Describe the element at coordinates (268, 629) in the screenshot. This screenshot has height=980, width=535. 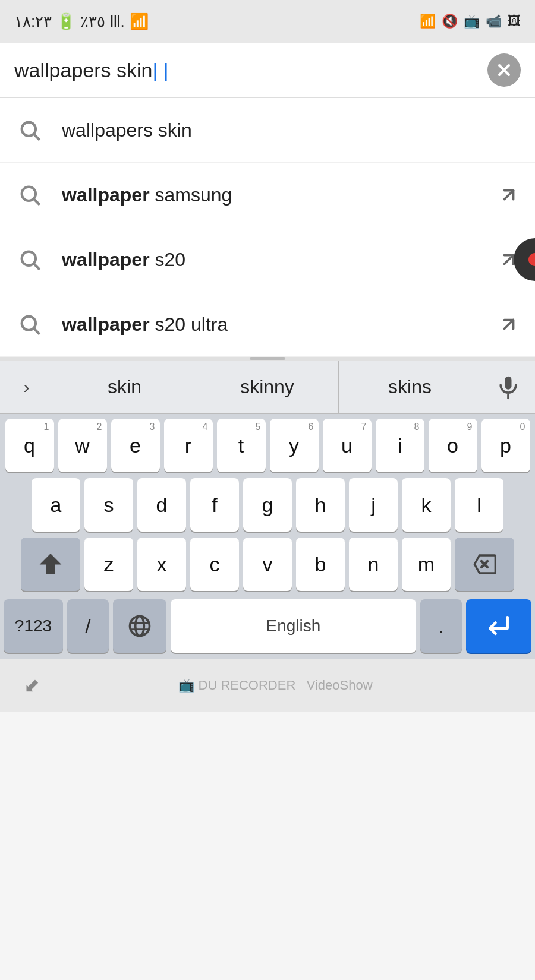
I see `keyboard-bottom-row: ?123 / English .` at that location.